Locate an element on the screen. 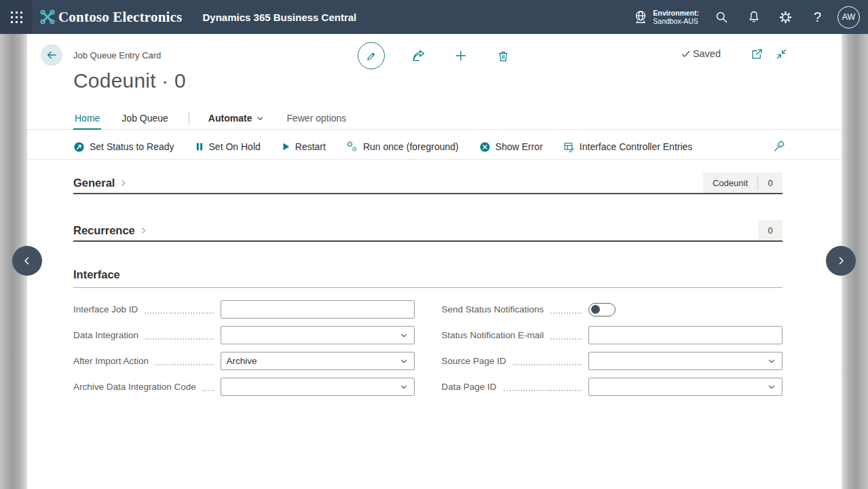 Image resolution: width=868 pixels, height=489 pixels. field-status-notification-email: Status Notification E-mail is located at coordinates (612, 336).